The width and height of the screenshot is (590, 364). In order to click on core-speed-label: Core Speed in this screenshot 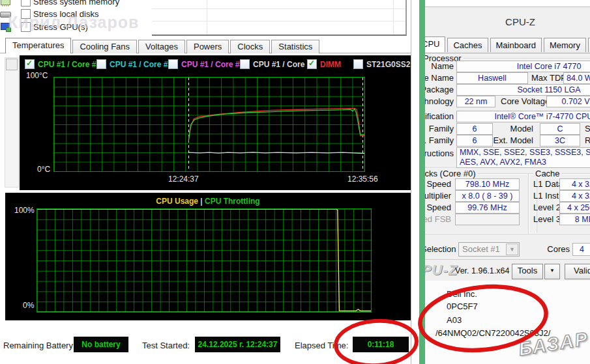, I will do `click(438, 184)`.